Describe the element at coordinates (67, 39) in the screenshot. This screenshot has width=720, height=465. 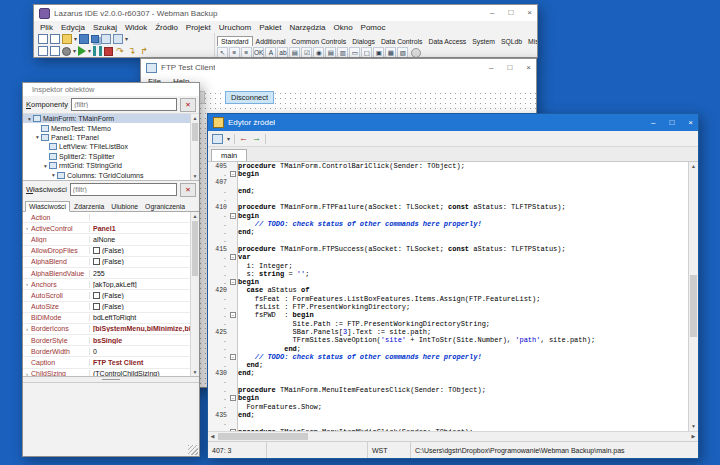
I see `open-file-icon` at that location.